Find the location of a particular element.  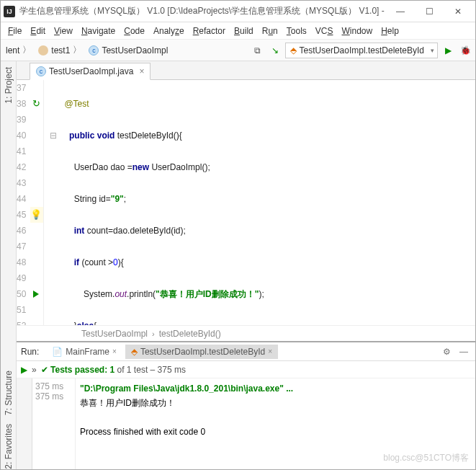

gutter-icons: ↻💡 is located at coordinates (37, 203).